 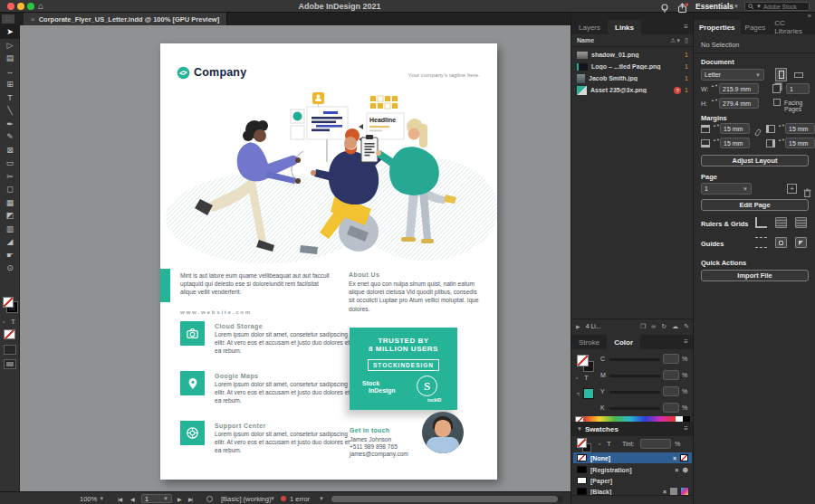 I want to click on tab-stroke: Stroke, so click(x=589, y=342).